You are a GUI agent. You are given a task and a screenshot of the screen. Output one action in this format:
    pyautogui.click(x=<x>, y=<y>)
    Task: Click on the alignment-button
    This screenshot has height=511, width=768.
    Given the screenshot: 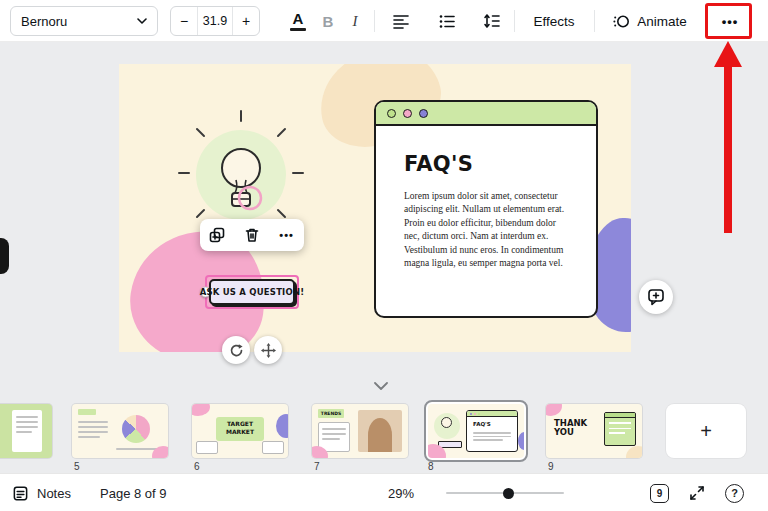 What is the action you would take?
    pyautogui.click(x=401, y=21)
    